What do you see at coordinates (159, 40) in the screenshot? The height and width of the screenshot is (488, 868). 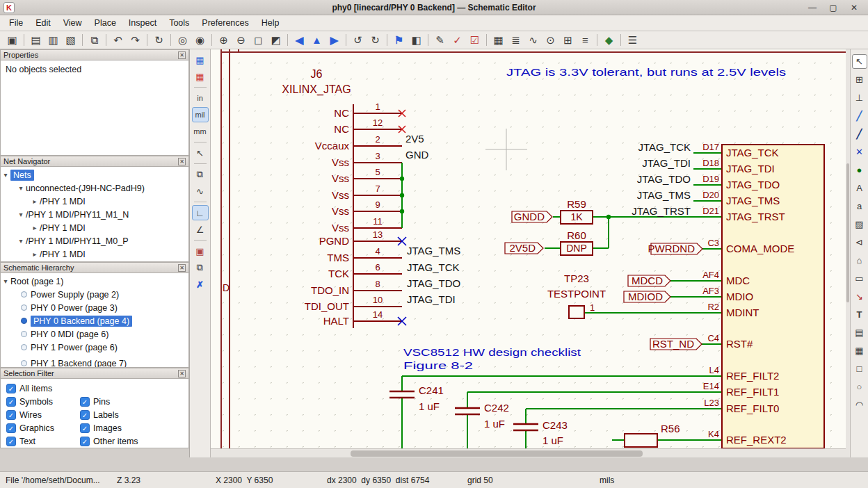 I see `refresh-button: ↻` at bounding box center [159, 40].